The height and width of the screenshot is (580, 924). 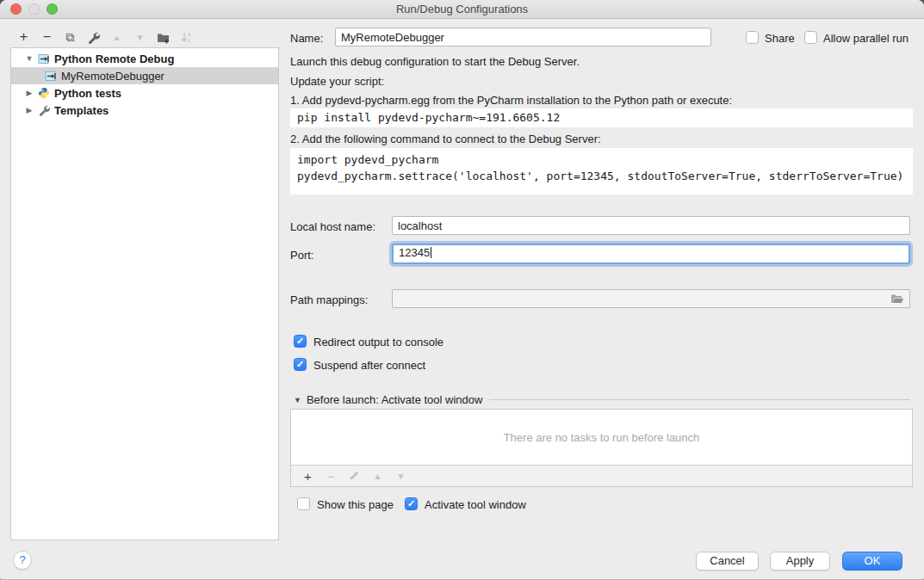 What do you see at coordinates (601, 447) in the screenshot?
I see `before-launch-panel: There are no tasks to run before launch …` at bounding box center [601, 447].